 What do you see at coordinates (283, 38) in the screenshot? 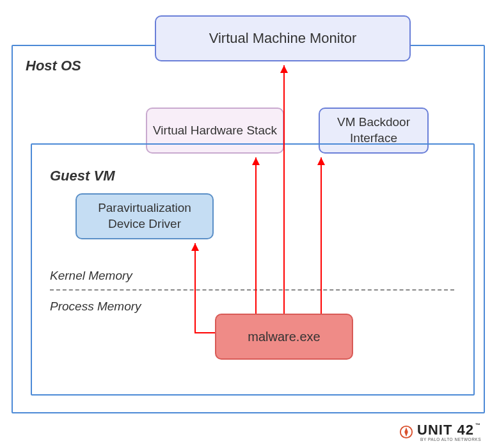
I see `virtual-machine-monitor-box: Virtual Machine Monitor` at bounding box center [283, 38].